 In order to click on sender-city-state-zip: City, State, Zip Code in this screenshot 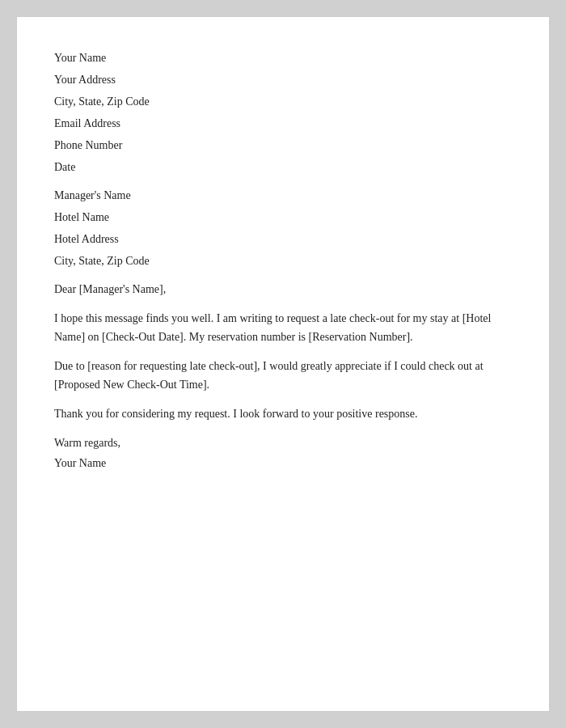, I will do `click(283, 102)`.